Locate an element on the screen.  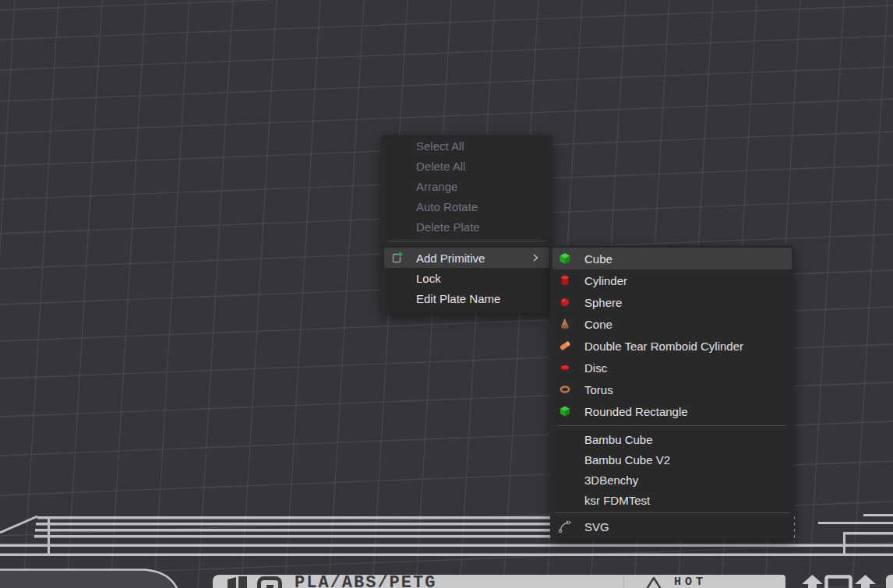
submenu-item-cone: Cone is located at coordinates (672, 324).